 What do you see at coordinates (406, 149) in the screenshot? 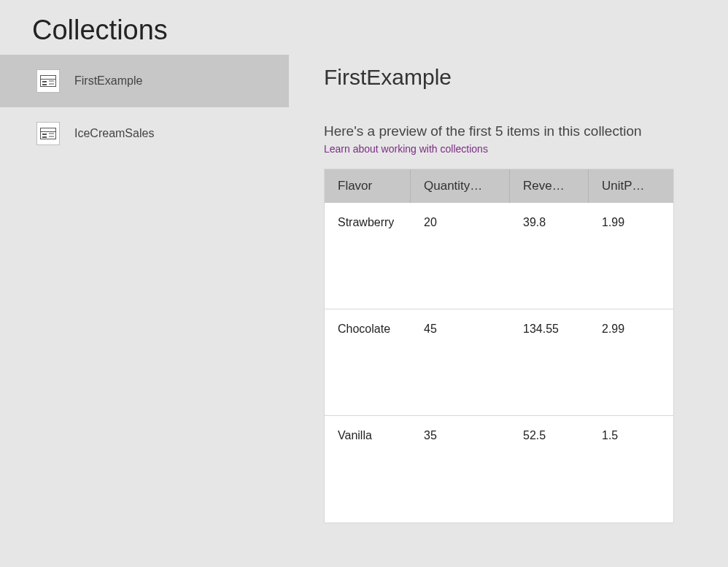
I see `learn-link: Learn about working with collections` at bounding box center [406, 149].